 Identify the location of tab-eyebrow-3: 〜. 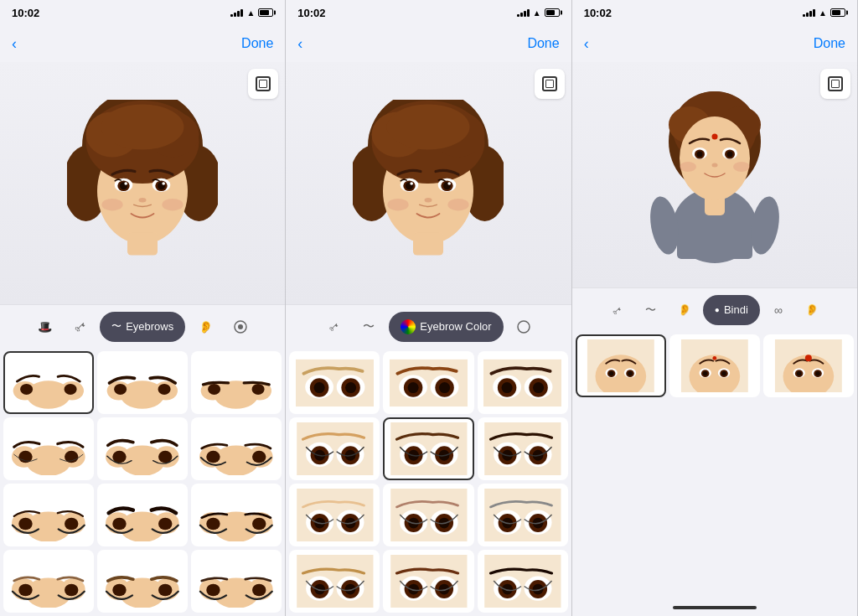
(651, 310).